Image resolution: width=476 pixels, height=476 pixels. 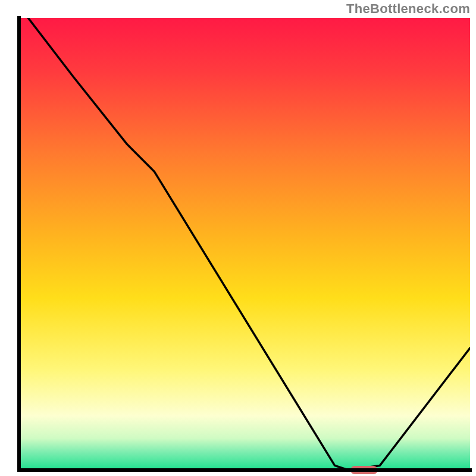 What do you see at coordinates (408, 9) in the screenshot?
I see `watermark-text: TheBottleneck.com` at bounding box center [408, 9].